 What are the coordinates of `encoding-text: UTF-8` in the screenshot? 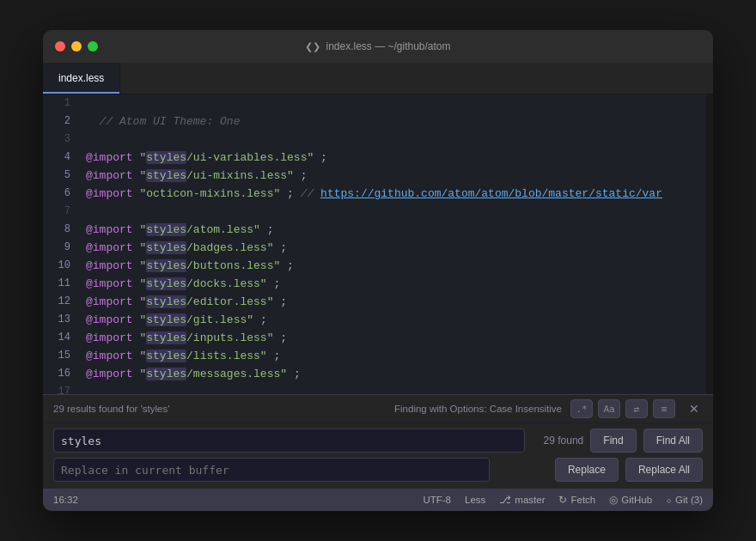 It's located at (436, 500).